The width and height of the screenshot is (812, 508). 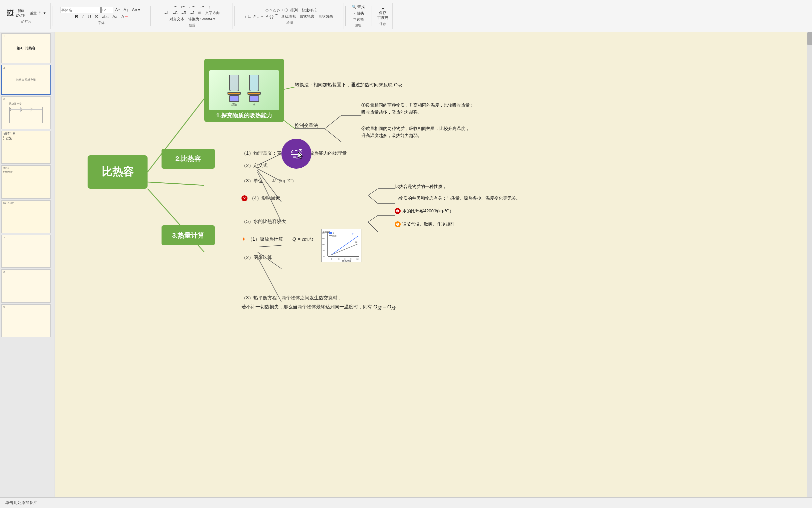 What do you see at coordinates (26, 216) in the screenshot?
I see `slide-thumb-6: 6 知识点总结` at bounding box center [26, 216].